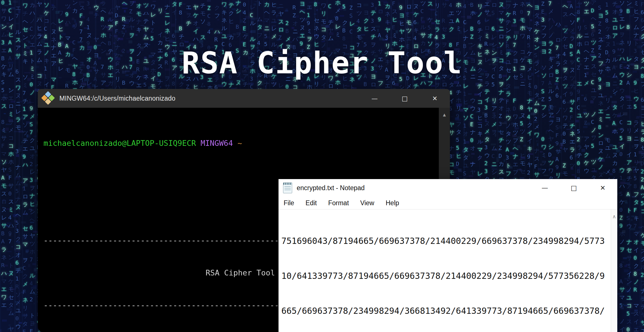  What do you see at coordinates (392, 203) in the screenshot?
I see `menu-help: Help` at bounding box center [392, 203].